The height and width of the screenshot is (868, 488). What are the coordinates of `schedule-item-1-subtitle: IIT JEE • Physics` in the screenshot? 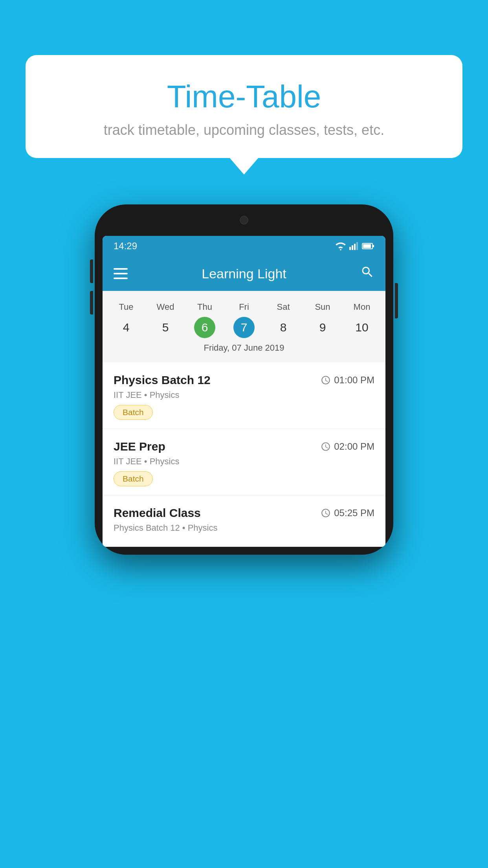 It's located at (244, 395).